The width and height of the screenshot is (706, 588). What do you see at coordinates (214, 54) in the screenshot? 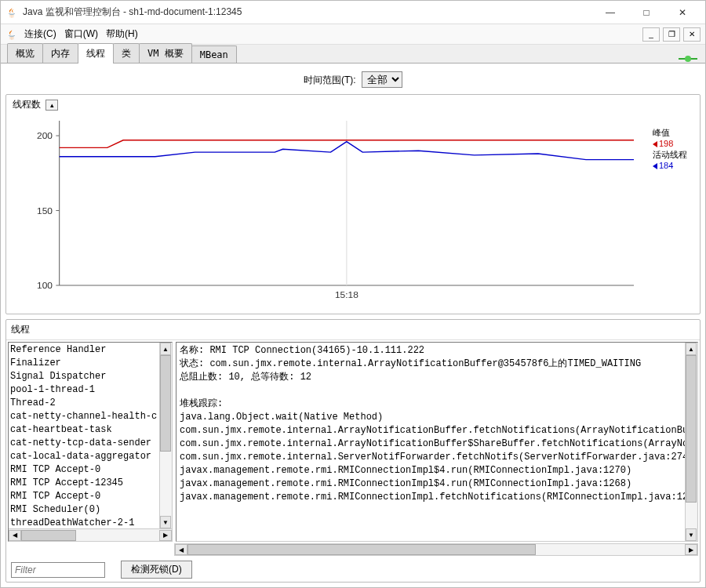
I see `tab-mbeans: MBean` at bounding box center [214, 54].